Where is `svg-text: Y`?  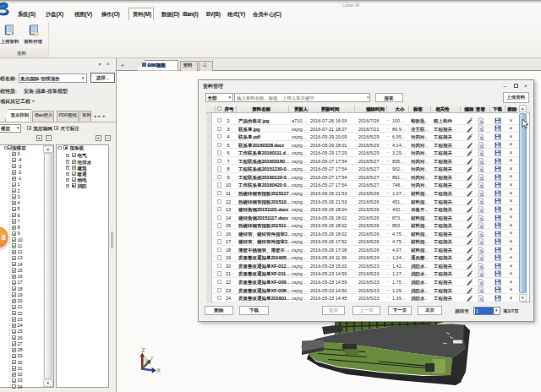
svg-text: Y is located at coordinates (152, 358).